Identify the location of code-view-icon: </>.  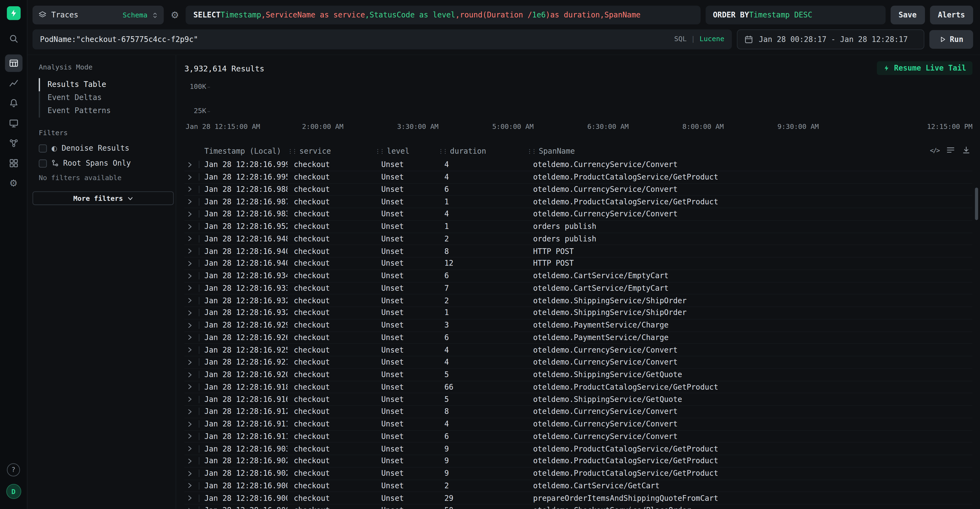
(934, 150).